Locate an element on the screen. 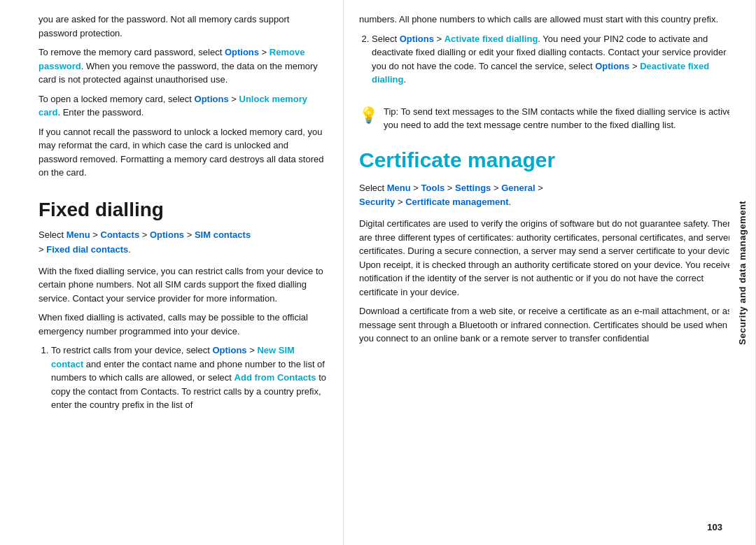  nav-path: Select Menu > Contacts > Options > SIM c… is located at coordinates (183, 243).